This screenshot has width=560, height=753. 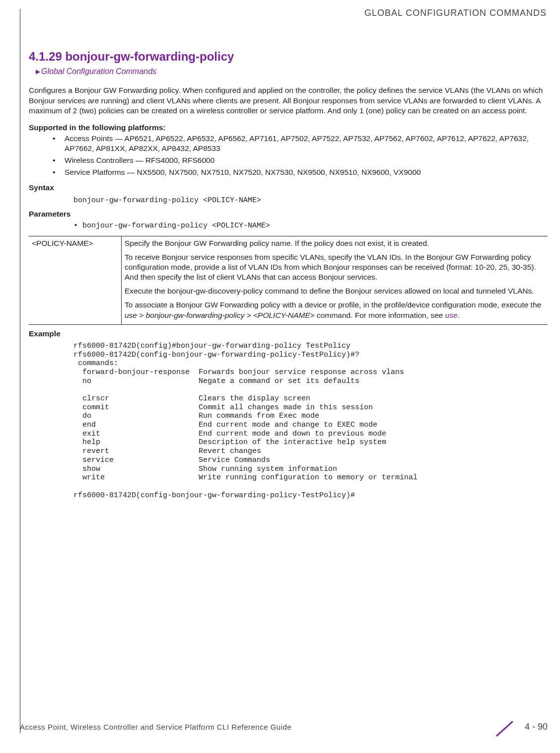 I want to click on use-link: use, so click(x=452, y=315).